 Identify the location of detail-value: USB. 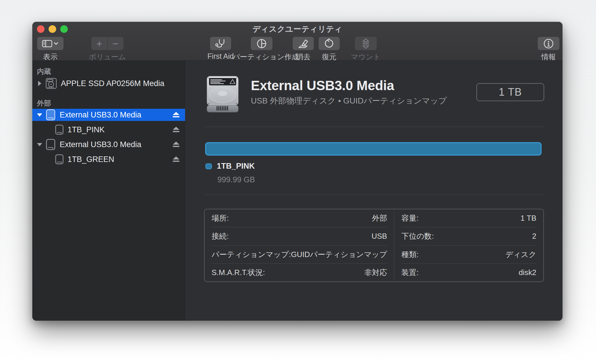
(379, 236).